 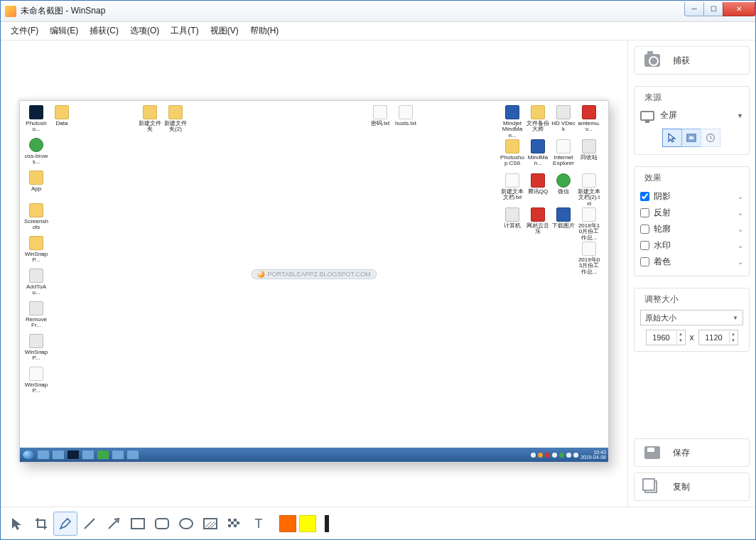 I want to click on desktop-icon: 计算机, so click(x=512, y=218).